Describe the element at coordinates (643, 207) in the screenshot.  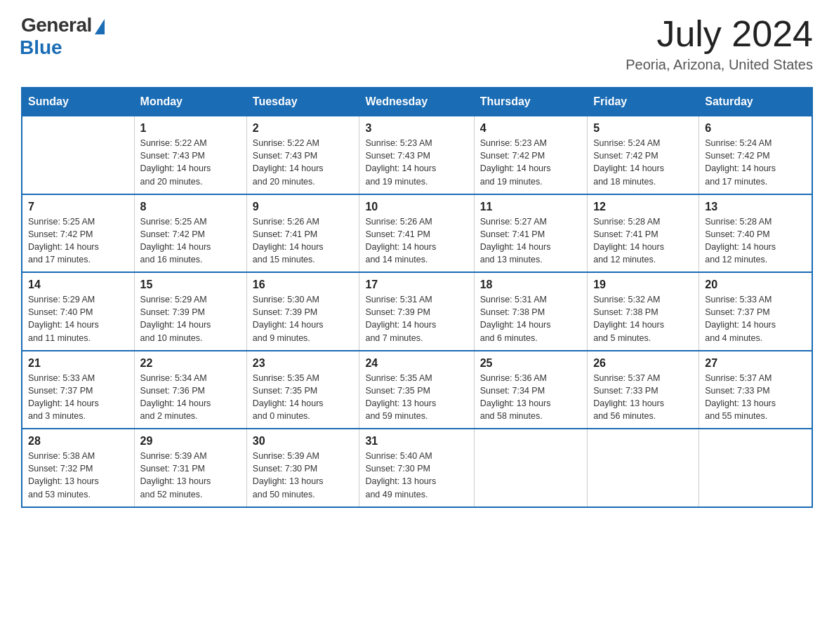
I see `day-number: 12` at that location.